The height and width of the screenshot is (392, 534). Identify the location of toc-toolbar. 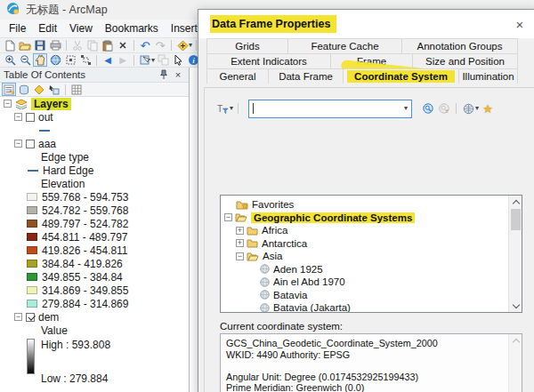
(94, 90).